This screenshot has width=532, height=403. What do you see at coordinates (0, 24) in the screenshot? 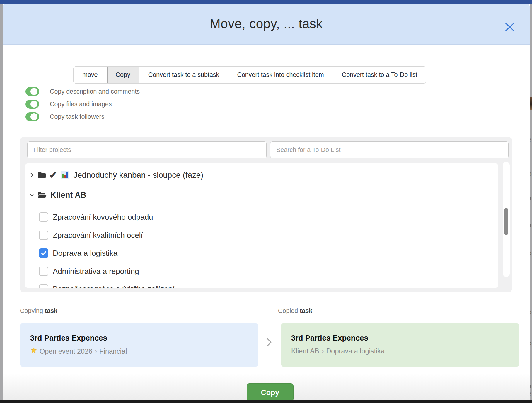
I see `background-text-fragment: T` at bounding box center [0, 24].